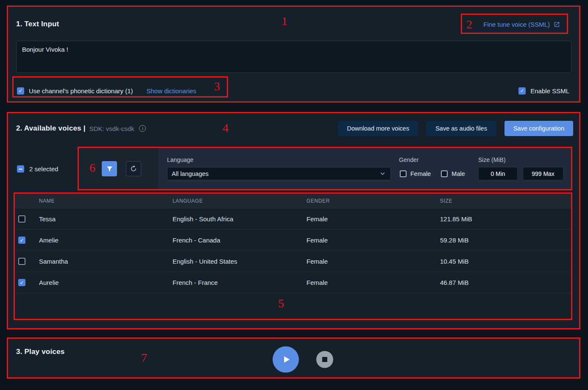 The width and height of the screenshot is (588, 390). Describe the element at coordinates (112, 129) in the screenshot. I see `sdk-label: SDK: vsdk-csdk` at that location.